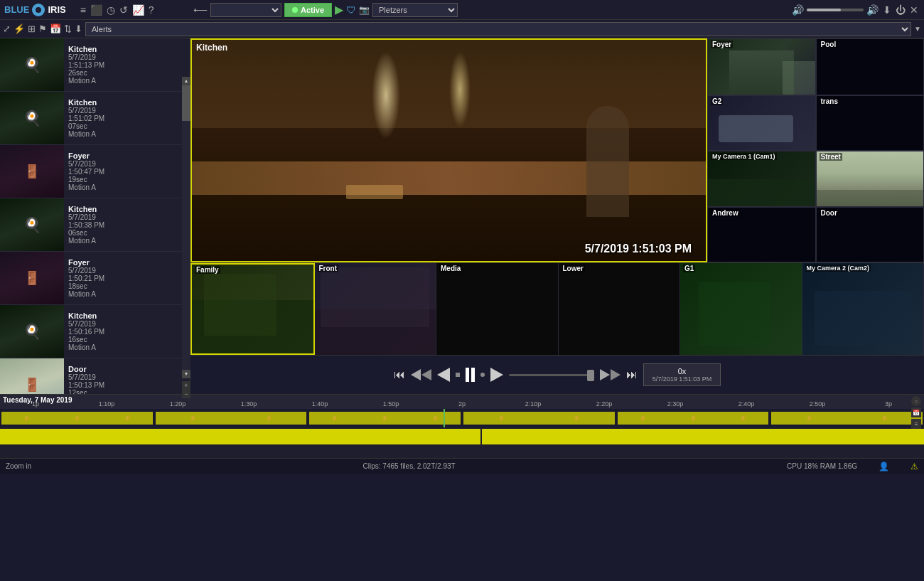  Describe the element at coordinates (95, 225) in the screenshot. I see `list-item: 🍳 Kitchen 5/7/2019 1:50:38 PM 06sec Moti…` at that location.